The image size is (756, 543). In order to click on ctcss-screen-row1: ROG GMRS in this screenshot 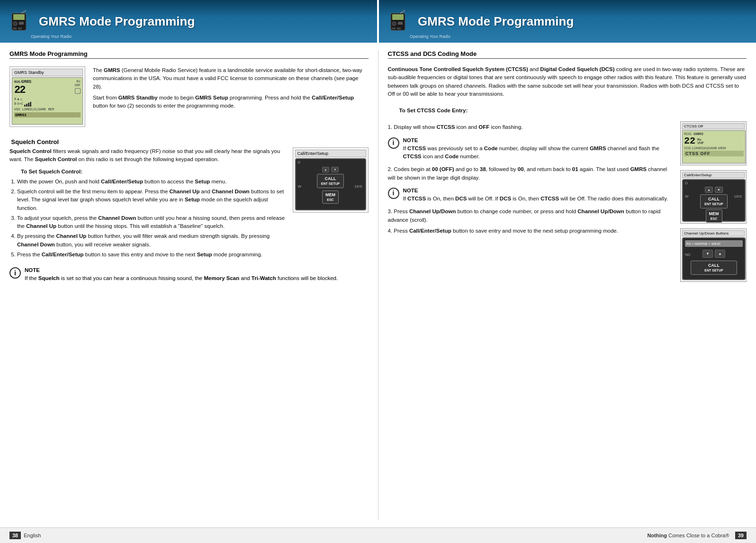, I will do `click(714, 134)`.